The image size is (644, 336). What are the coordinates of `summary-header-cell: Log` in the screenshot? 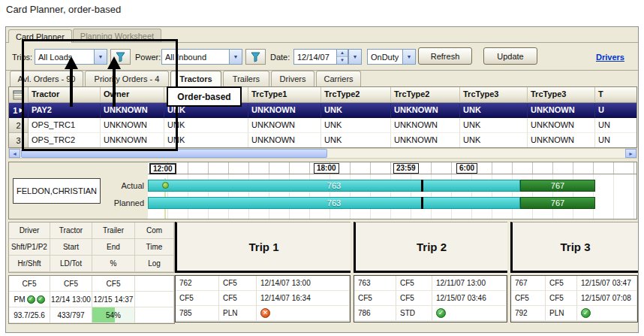 It's located at (155, 264).